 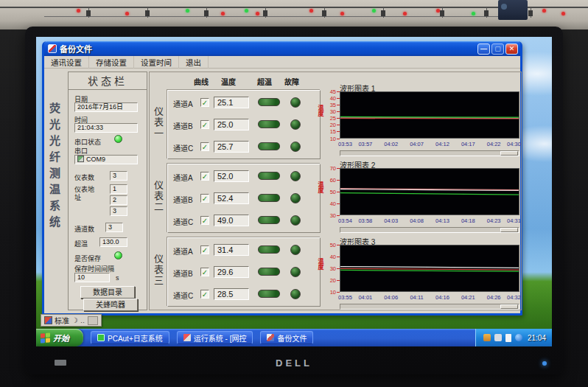 What do you see at coordinates (108, 292) in the screenshot?
I see `data-directory-button: 数据目录` at bounding box center [108, 292].